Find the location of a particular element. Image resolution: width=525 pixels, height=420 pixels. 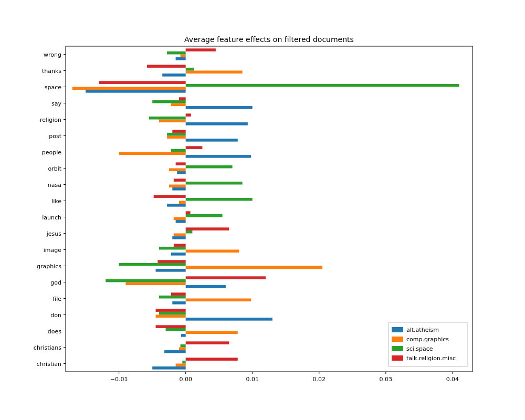

bar-religion-talk.religion.misc is located at coordinates (188, 115).